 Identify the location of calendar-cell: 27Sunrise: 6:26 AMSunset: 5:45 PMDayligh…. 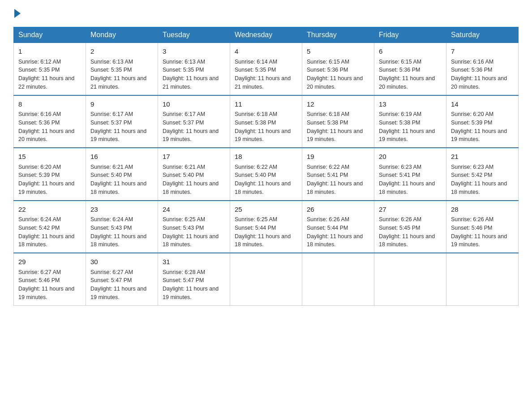
(410, 227).